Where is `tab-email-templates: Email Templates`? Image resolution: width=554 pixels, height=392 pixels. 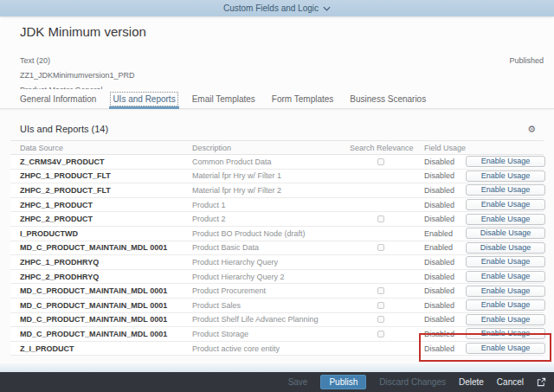 tab-email-templates: Email Templates is located at coordinates (223, 99).